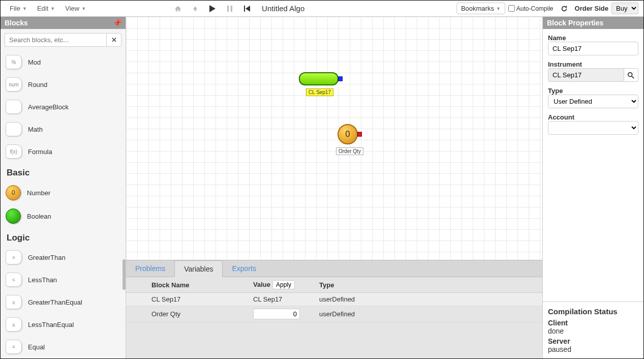 The height and width of the screenshot is (359, 644). What do you see at coordinates (284, 285) in the screenshot?
I see `apply-button: Apply` at bounding box center [284, 285].